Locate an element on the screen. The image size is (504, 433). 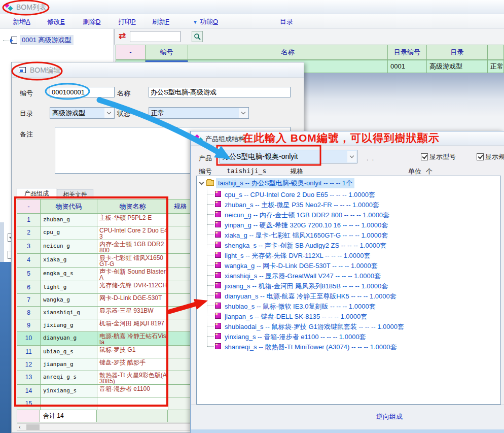
grid-cell-11-2: 鼠标-罗技 G1 is located at coordinates (133, 352).